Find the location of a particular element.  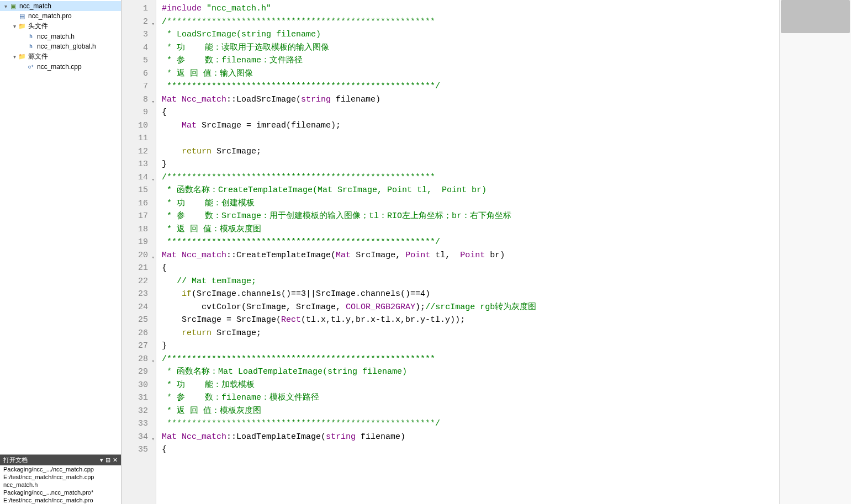

code-line: * 函数名称：CreateTemplateImage(Mat SrcImage,… is located at coordinates (471, 190).